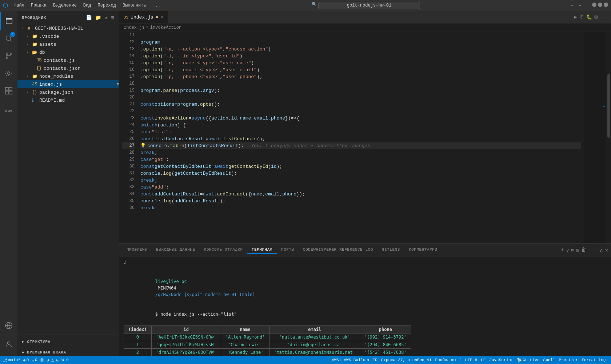 This screenshot has height=364, width=611. Describe the element at coordinates (161, 17) in the screenshot. I see `tab-close-button: ✕` at that location.